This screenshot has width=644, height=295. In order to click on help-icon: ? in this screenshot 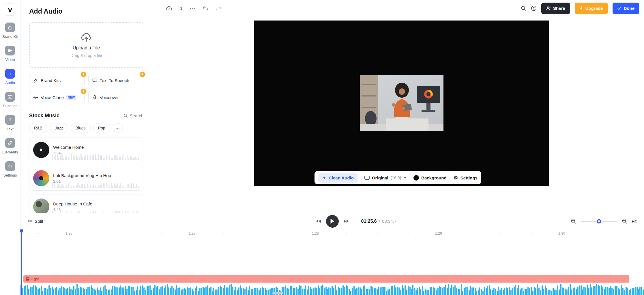, I will do `click(534, 8)`.